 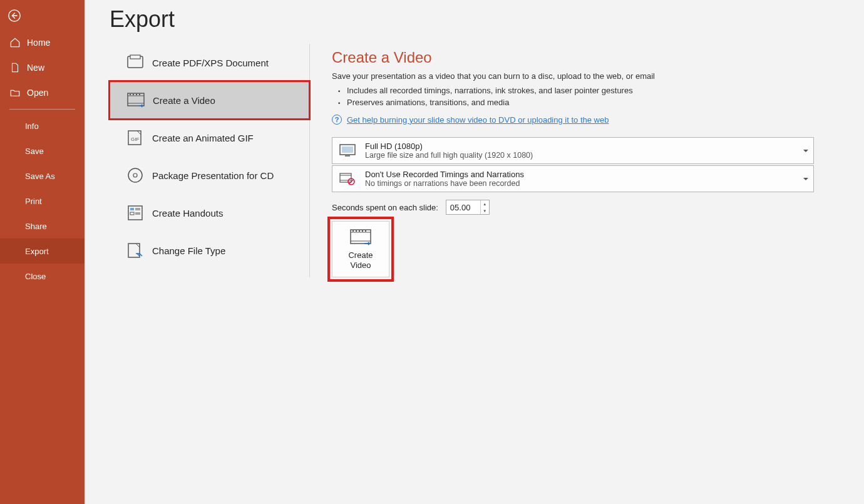 I want to click on new-icon, so click(x=15, y=68).